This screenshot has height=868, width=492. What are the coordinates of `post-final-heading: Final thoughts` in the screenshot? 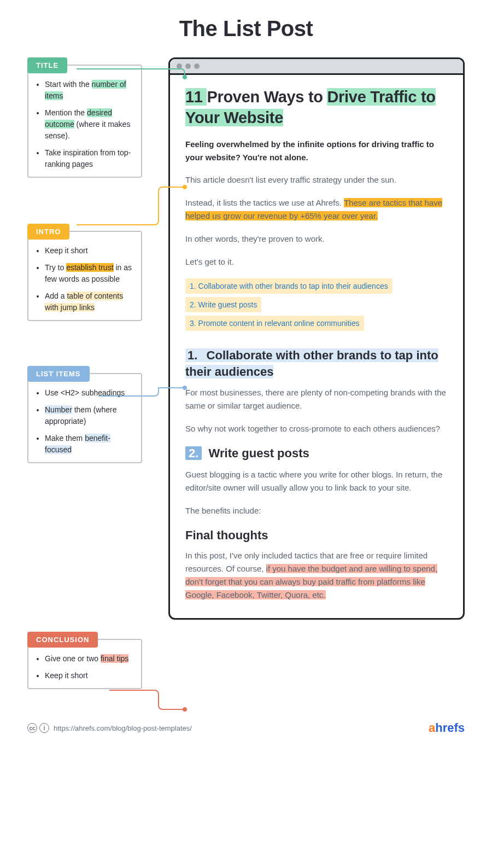 It's located at (317, 535).